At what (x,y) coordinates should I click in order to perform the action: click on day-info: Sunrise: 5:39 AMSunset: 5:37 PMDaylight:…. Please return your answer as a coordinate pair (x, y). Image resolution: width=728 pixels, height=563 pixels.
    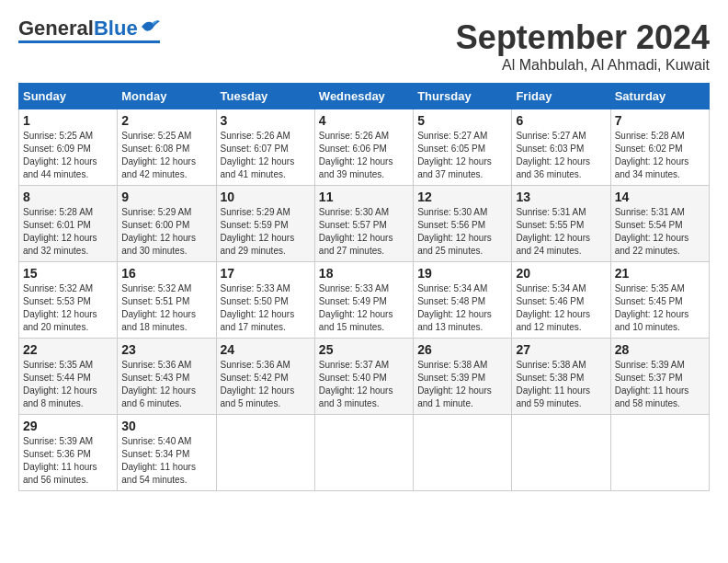
    Looking at the image, I should click on (653, 385).